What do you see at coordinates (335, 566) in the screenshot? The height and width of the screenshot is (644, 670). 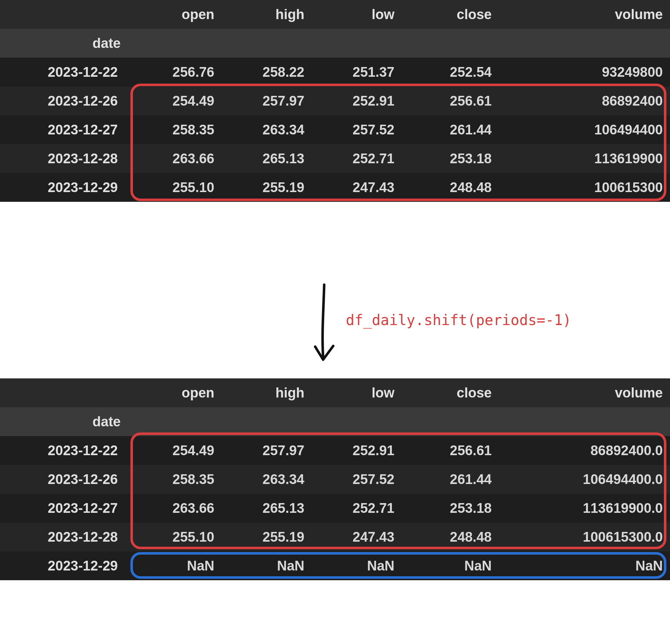 I see `table-row: 2023-12-29 NaN NaN NaN NaN NaN` at bounding box center [335, 566].